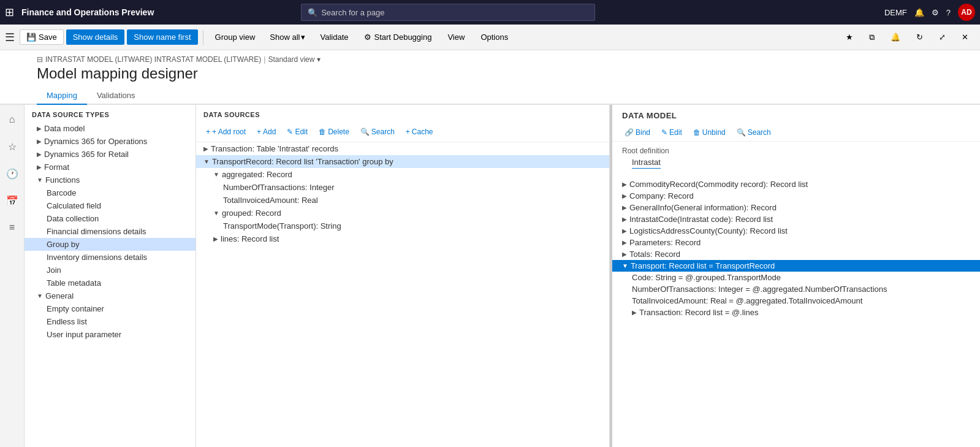 The height and width of the screenshot is (447, 980). What do you see at coordinates (419, 132) in the screenshot?
I see `cache-button: + Cache` at bounding box center [419, 132].